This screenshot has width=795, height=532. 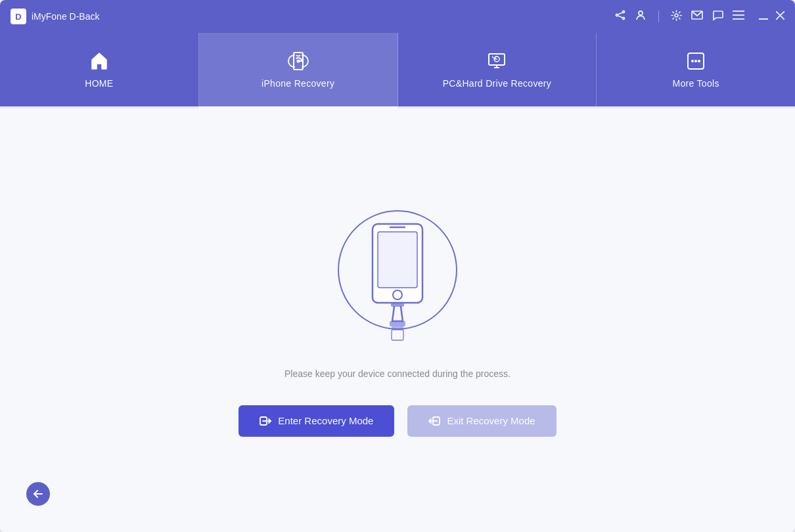 I want to click on nav-item-home: HOME, so click(x=100, y=70).